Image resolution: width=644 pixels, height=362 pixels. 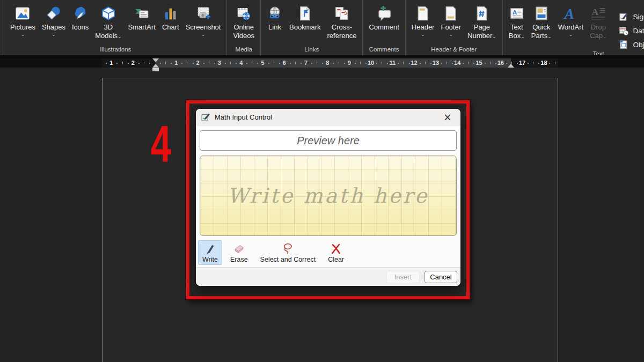 What do you see at coordinates (598, 13) in the screenshot?
I see `drop-cap-icon: A` at bounding box center [598, 13].